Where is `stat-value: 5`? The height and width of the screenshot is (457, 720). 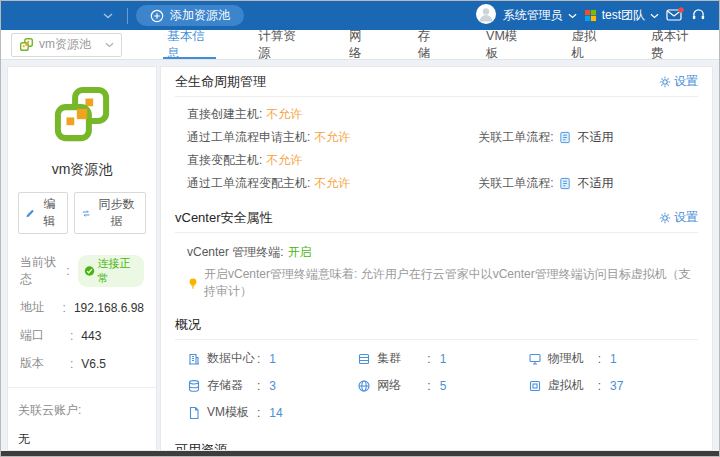
stat-value: 5 is located at coordinates (444, 386).